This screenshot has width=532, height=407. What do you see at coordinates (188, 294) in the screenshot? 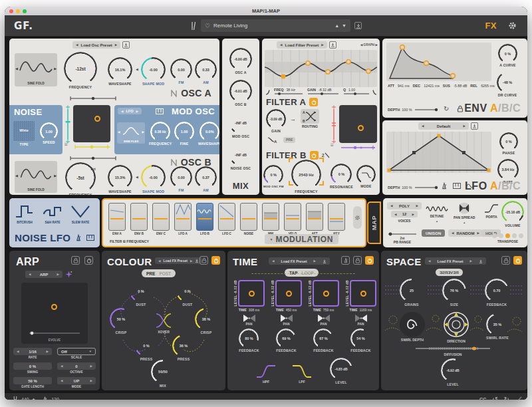
I see `colour-right-dust-knob: 0 % DUST` at bounding box center [188, 294].